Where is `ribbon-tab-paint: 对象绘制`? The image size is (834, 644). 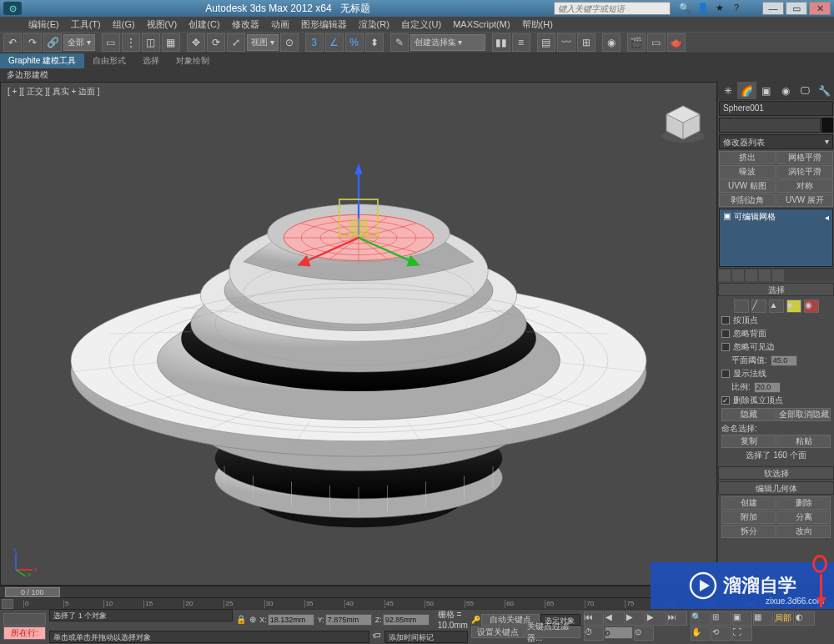 ribbon-tab-paint: 对象绘制 is located at coordinates (193, 61).